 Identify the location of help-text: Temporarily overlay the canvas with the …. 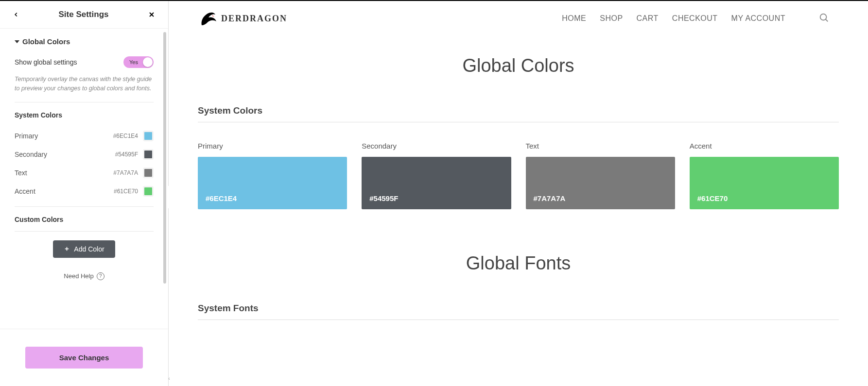
(84, 84).